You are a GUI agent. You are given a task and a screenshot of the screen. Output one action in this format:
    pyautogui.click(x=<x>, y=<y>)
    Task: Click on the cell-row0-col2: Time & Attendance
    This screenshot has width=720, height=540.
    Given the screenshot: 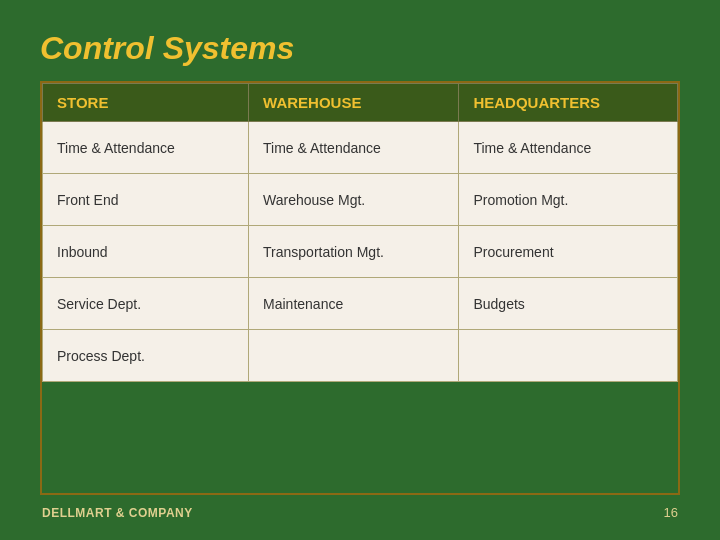 What is the action you would take?
    pyautogui.click(x=354, y=148)
    